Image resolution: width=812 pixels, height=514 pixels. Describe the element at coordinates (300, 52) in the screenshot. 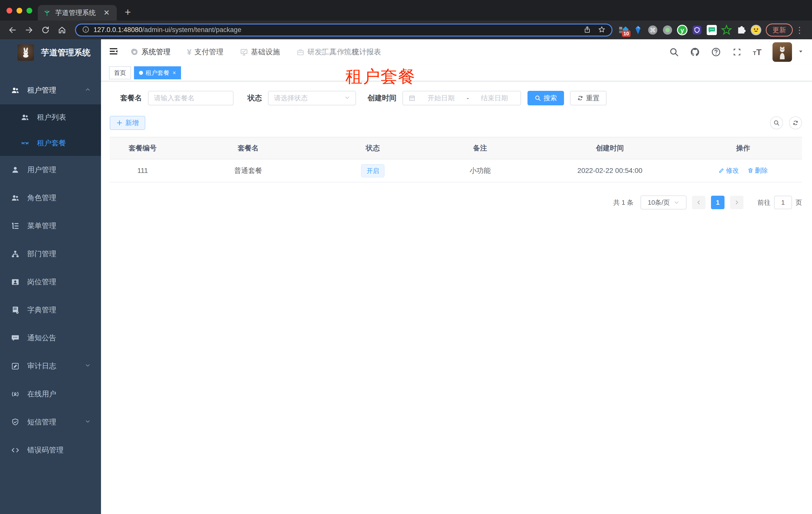

I see `briefcase-icon` at that location.